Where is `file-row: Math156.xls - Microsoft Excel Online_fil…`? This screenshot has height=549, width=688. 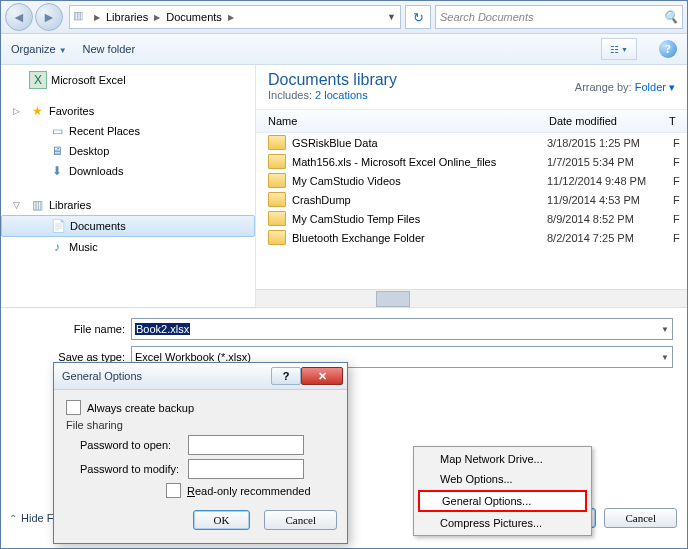
file-row: Math156.xls - Microsoft Excel Online_fil… is located at coordinates (472, 162).